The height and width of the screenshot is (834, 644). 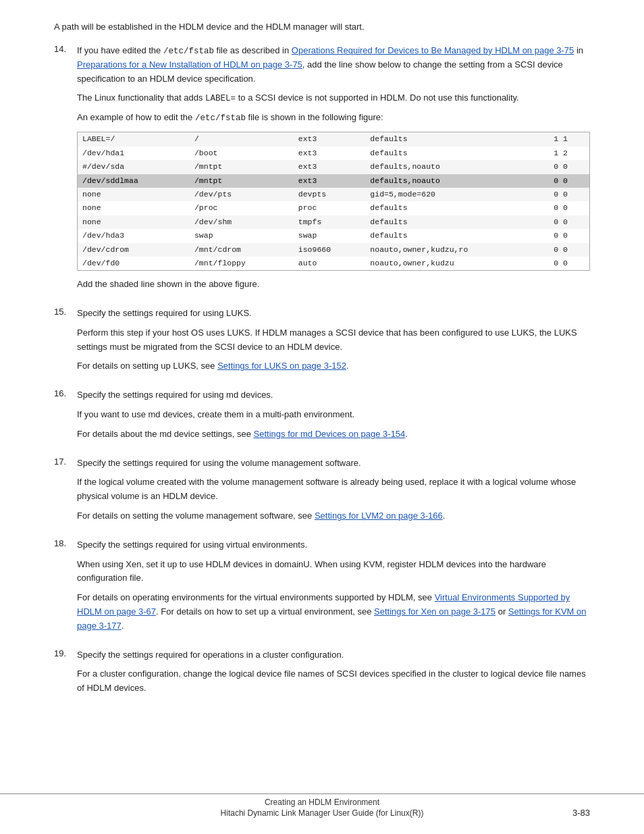 What do you see at coordinates (333, 201) in the screenshot?
I see `fstab-table: LABEL=//ext3defaults1 1/dev/hda1/bootext…` at bounding box center [333, 201].